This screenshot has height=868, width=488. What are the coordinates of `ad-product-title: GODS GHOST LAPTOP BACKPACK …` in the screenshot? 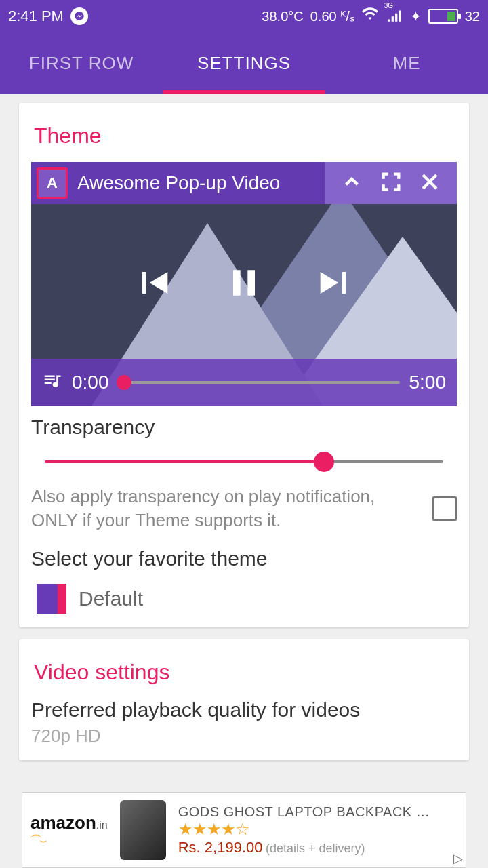 It's located at (318, 812).